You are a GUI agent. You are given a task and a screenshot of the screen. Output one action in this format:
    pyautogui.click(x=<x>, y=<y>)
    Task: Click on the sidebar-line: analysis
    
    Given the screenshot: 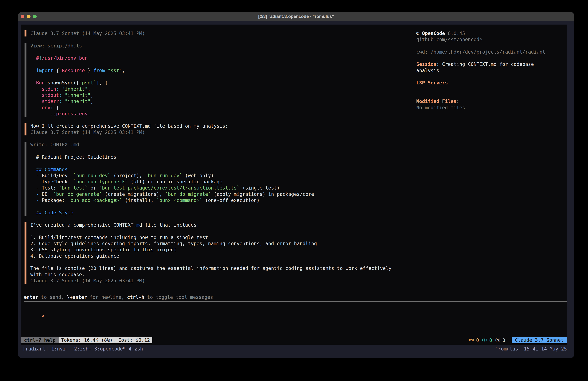 What is the action you would take?
    pyautogui.click(x=491, y=71)
    